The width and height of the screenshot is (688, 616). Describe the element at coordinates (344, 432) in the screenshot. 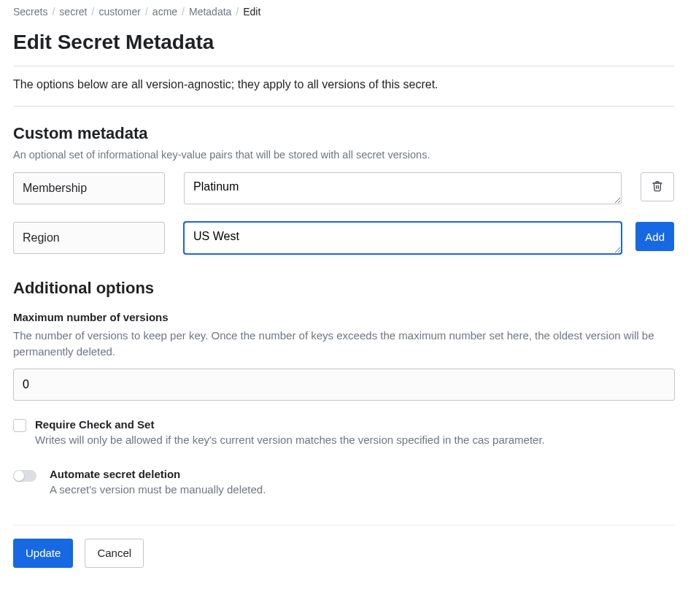

I see `require-cas-option: Require Check and Set Writes will only b…` at that location.